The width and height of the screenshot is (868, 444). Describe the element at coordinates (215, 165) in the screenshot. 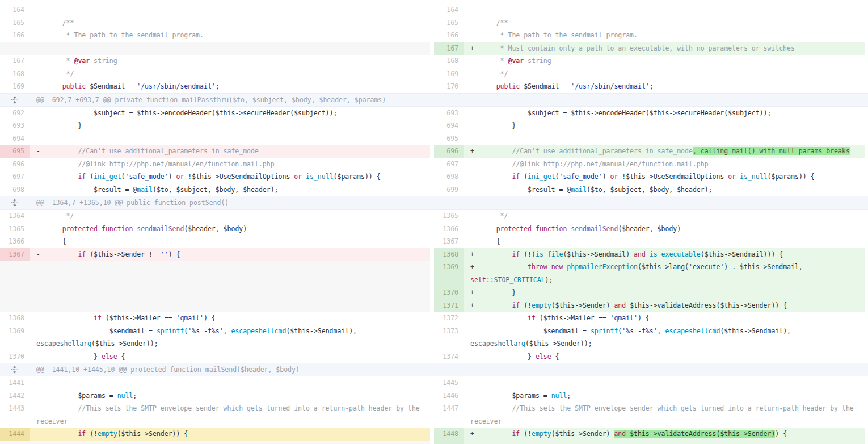

I see `diff-line-old: 696 //@link http://php.net/manual/en/fun…` at that location.